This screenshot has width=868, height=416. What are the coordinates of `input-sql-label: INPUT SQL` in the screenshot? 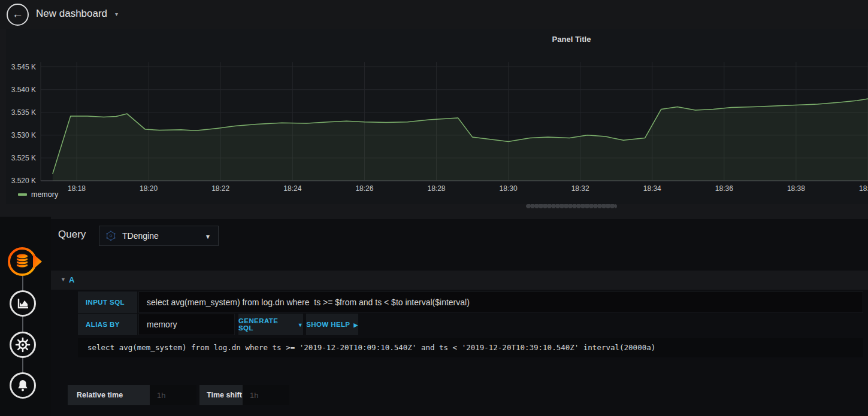 It's located at (108, 302).